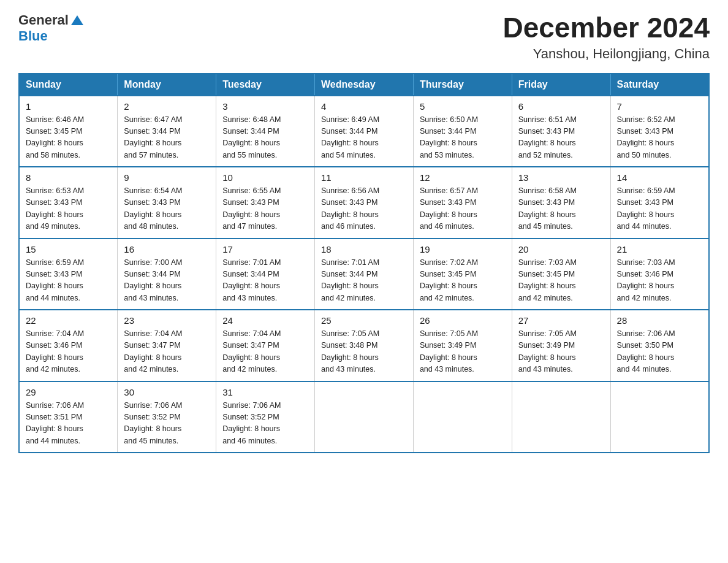 The height and width of the screenshot is (563, 728). Describe the element at coordinates (561, 320) in the screenshot. I see `day-number: 27` at that location.